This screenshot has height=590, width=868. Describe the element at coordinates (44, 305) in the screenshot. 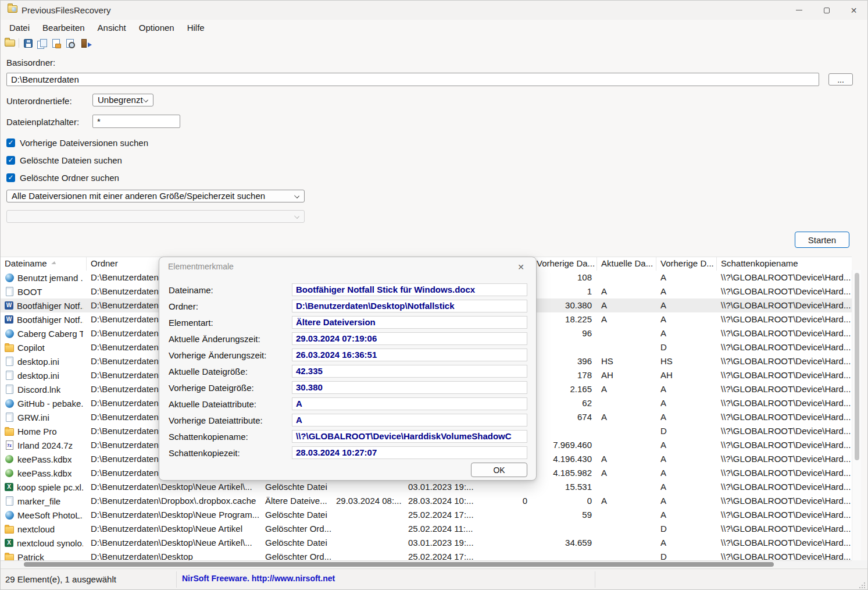

I see `table-cell: Bootfähiger Notf...` at that location.